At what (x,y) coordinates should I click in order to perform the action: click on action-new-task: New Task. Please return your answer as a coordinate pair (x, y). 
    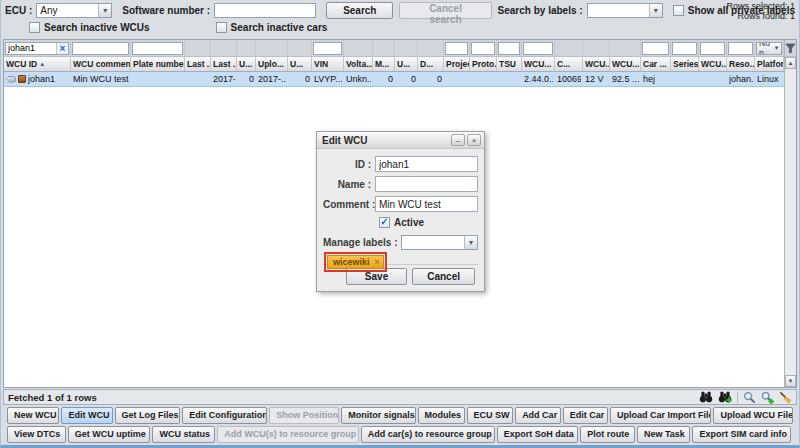
    Looking at the image, I should click on (664, 434).